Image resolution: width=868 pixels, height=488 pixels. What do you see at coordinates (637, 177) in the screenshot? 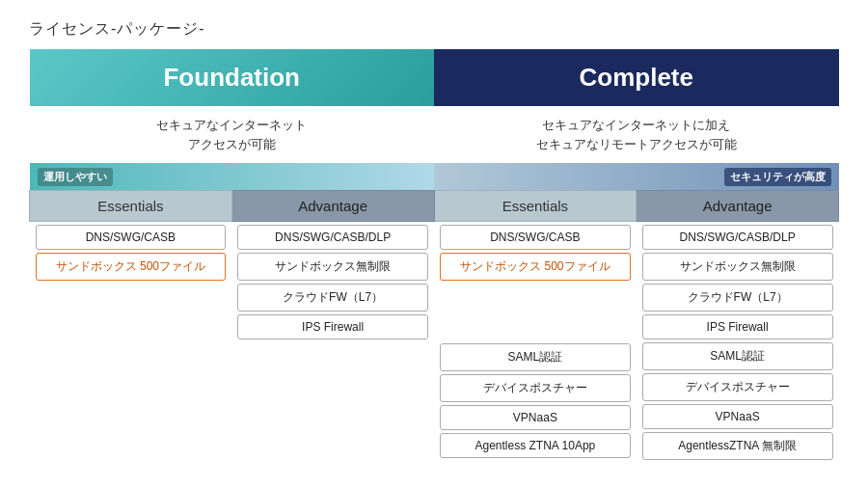
I see `gradient-bar-right: セキュリティが高度` at bounding box center [637, 177].